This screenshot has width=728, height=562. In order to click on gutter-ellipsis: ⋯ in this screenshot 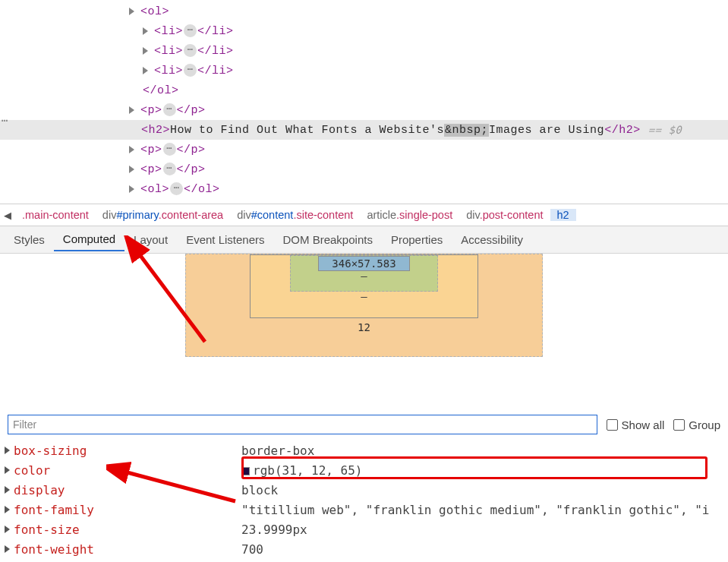, I will do `click(5, 120)`.